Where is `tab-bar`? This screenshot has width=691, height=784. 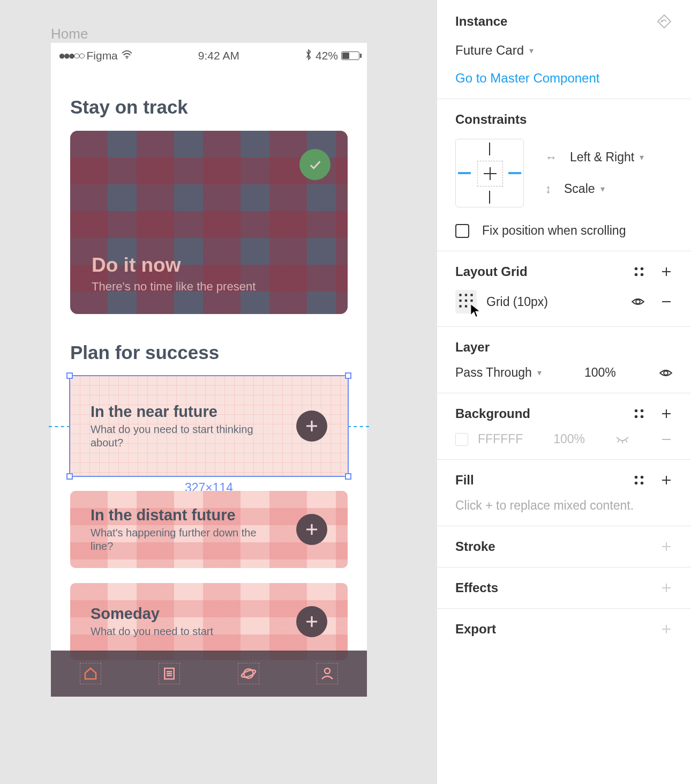 tab-bar is located at coordinates (209, 674).